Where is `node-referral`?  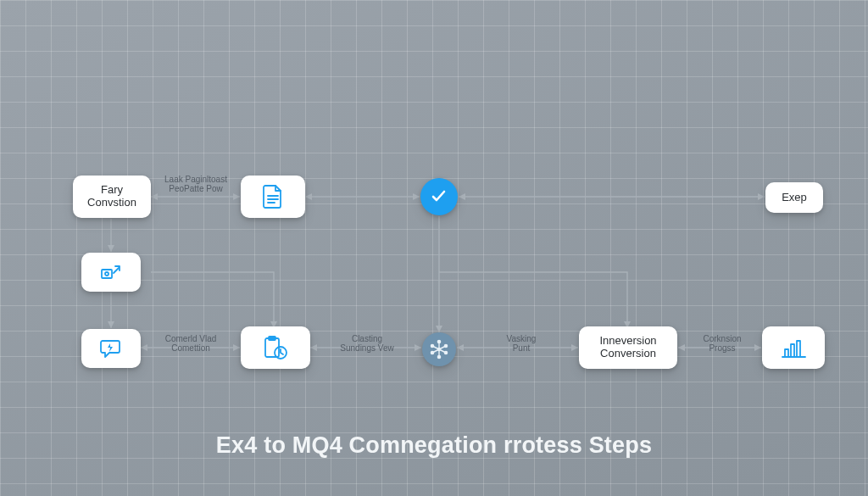 node-referral is located at coordinates (111, 272).